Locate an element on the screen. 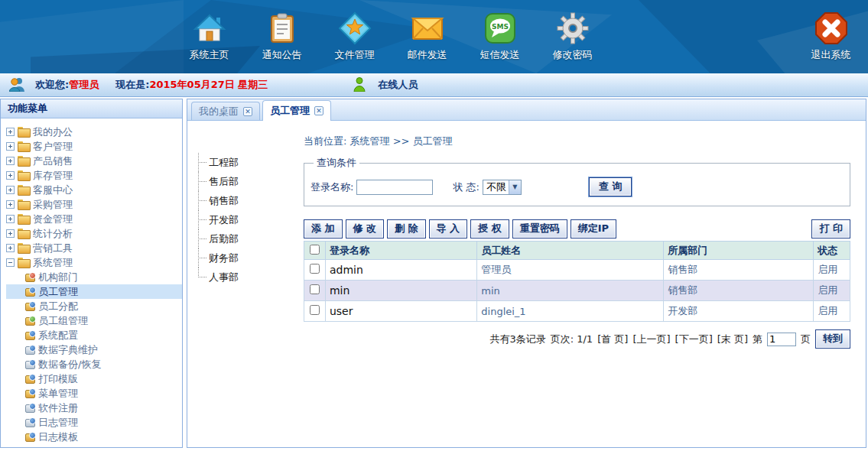 Image resolution: width=868 pixels, height=451 pixels. chevron-down-icon: ▼ is located at coordinates (515, 187).